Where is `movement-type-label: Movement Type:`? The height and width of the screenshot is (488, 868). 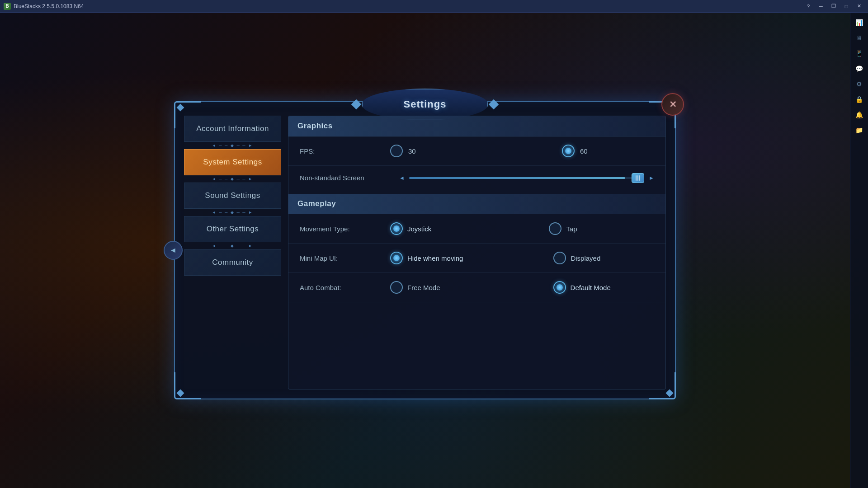 movement-type-label: Movement Type: is located at coordinates (345, 229).